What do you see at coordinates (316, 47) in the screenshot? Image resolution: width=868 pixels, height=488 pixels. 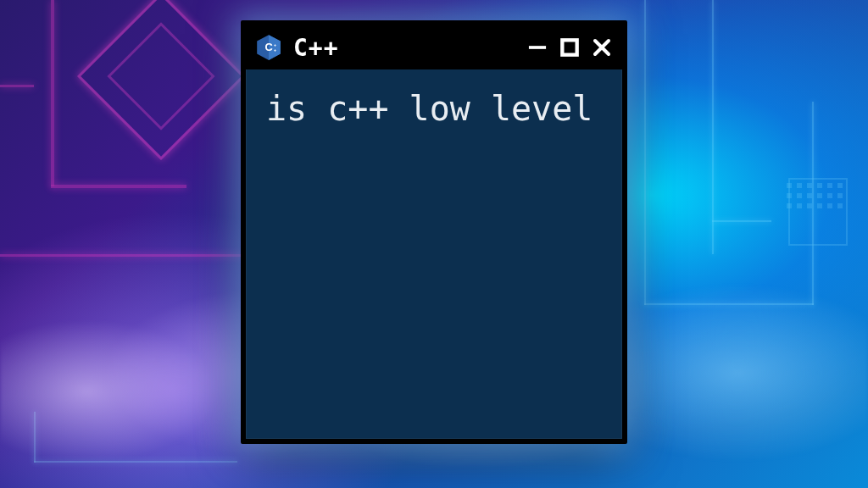 I see `window-title: C++` at bounding box center [316, 47].